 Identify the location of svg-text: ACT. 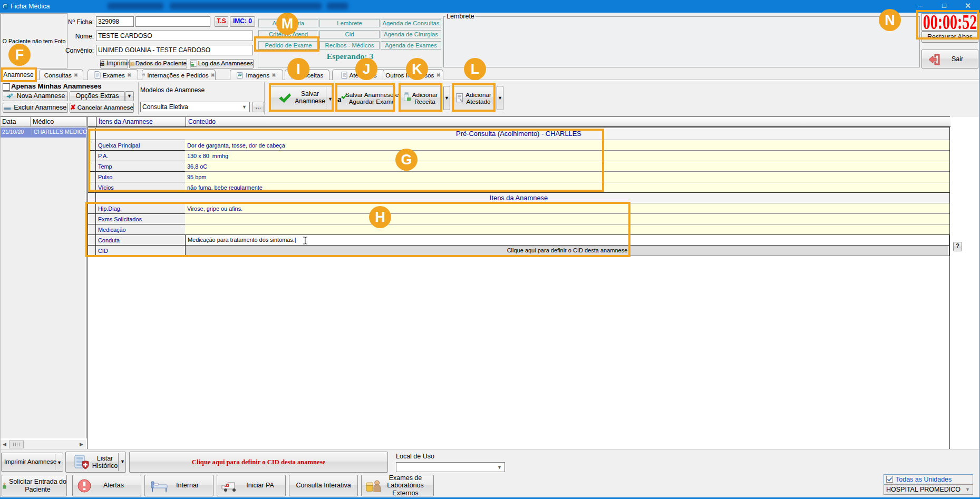
(194, 62).